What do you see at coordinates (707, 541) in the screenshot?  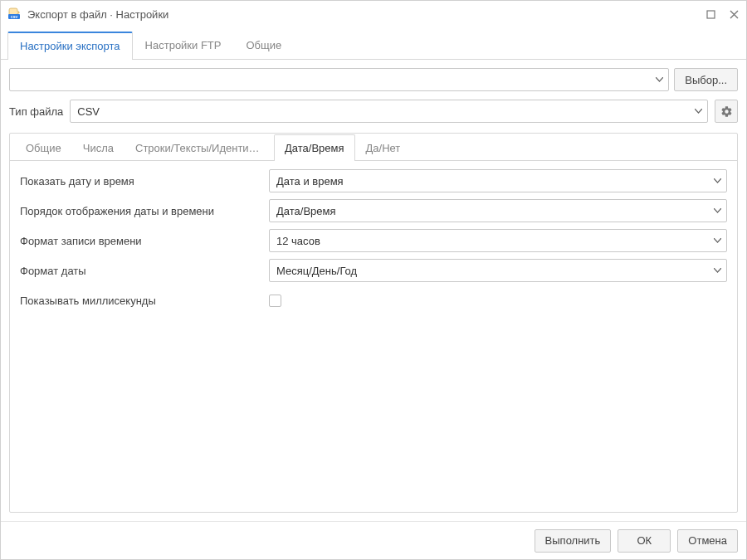 I see `cancel-button: Отмена` at bounding box center [707, 541].